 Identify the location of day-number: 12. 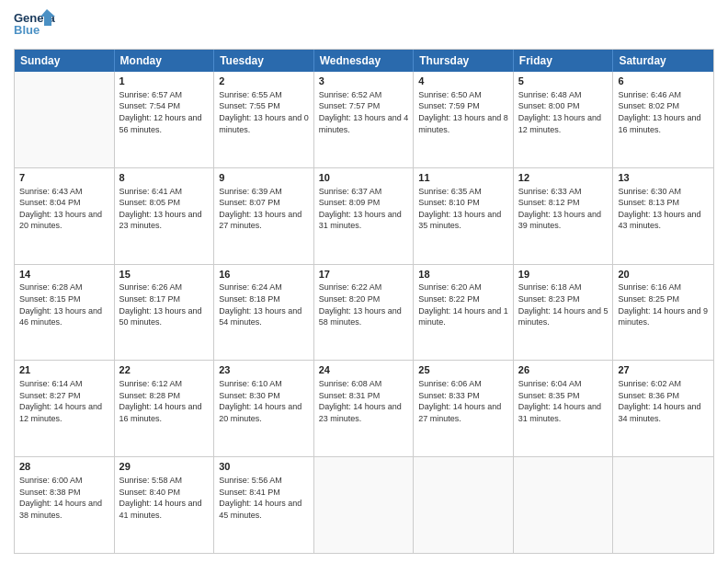
(563, 178).